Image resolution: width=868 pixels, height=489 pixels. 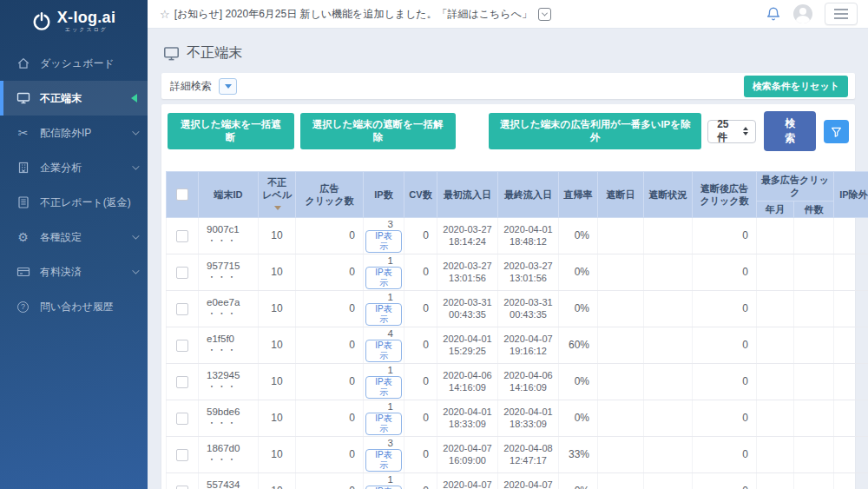 I want to click on active-item-arrow-icon, so click(x=134, y=98).